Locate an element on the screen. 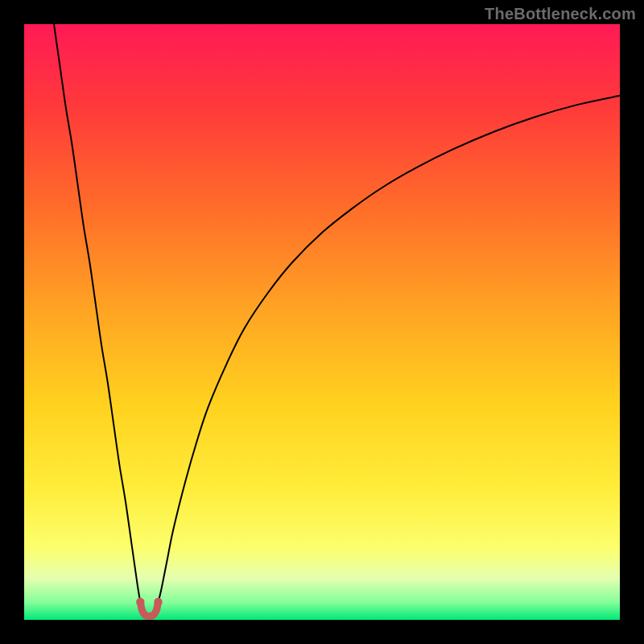 This screenshot has width=644, height=644. bottleneck-u-marker-endcap-right is located at coordinates (158, 602).